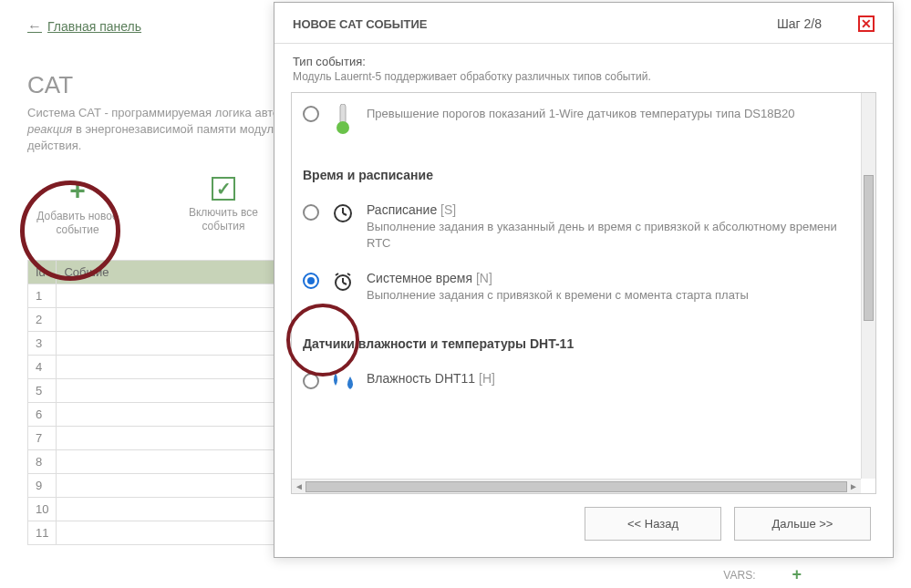 The image size is (911, 588). Describe the element at coordinates (223, 189) in the screenshot. I see `check-icon: ✓` at that location.